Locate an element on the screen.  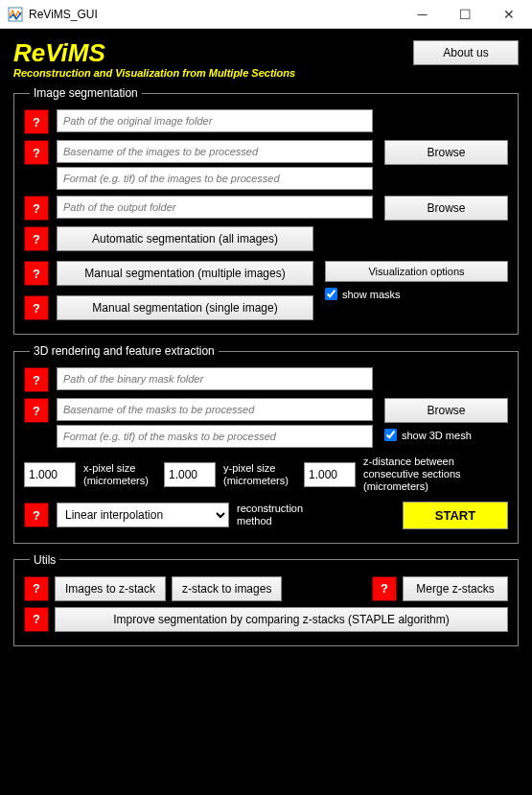
x-pixel-label: x-pixel size (micrometers) is located at coordinates (120, 475).